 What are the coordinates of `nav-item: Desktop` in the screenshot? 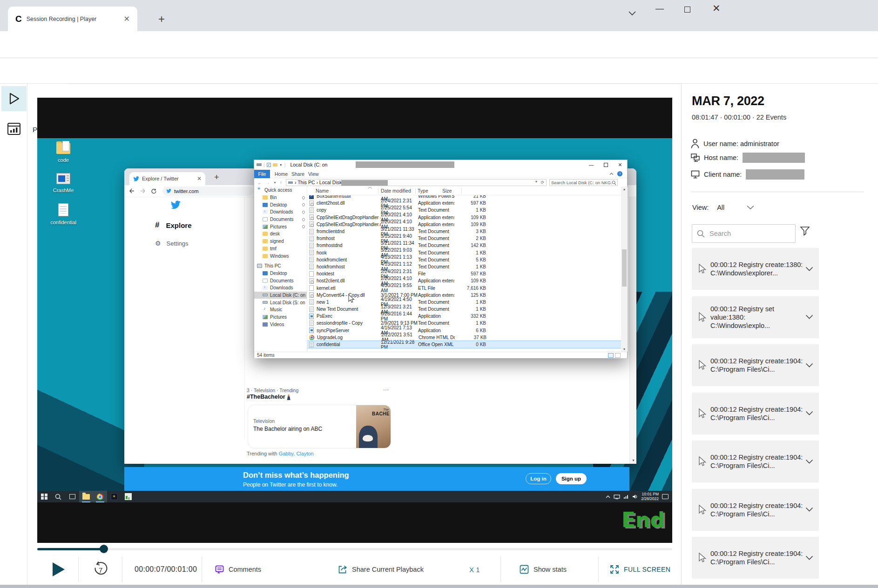 It's located at (280, 274).